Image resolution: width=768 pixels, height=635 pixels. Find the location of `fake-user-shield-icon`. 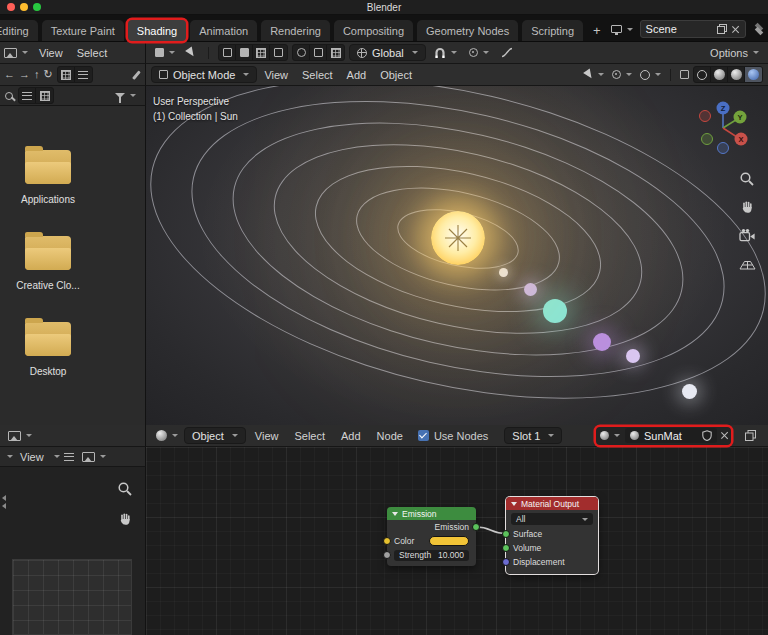

fake-user-shield-icon is located at coordinates (707, 436).